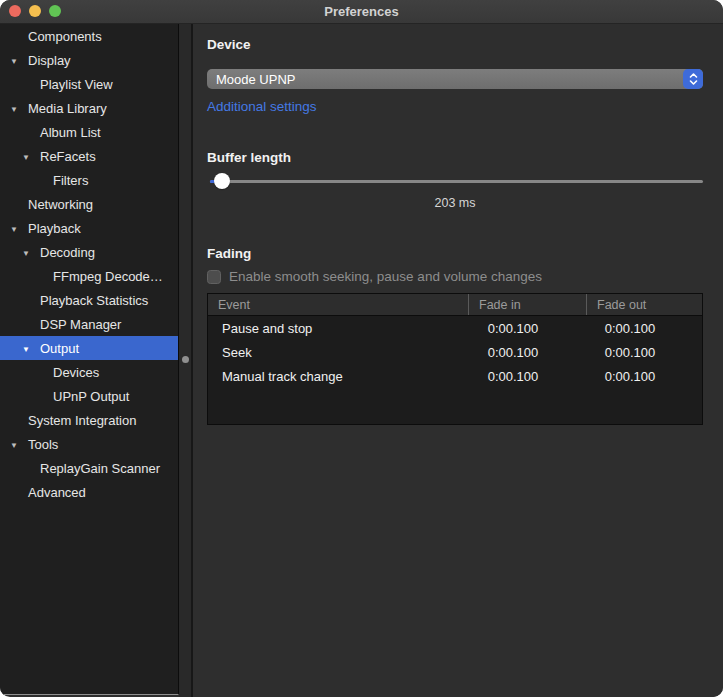 Image resolution: width=723 pixels, height=697 pixels. Describe the element at coordinates (455, 79) in the screenshot. I see `device-select: Moode UPNP` at that location.